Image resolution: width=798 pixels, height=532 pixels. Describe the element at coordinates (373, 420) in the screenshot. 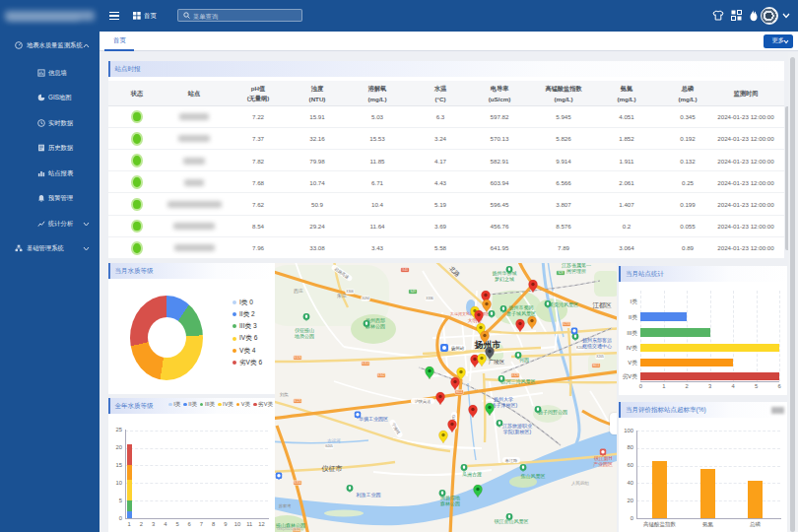

I see `svg-text: 华摘工业园区` at that location.